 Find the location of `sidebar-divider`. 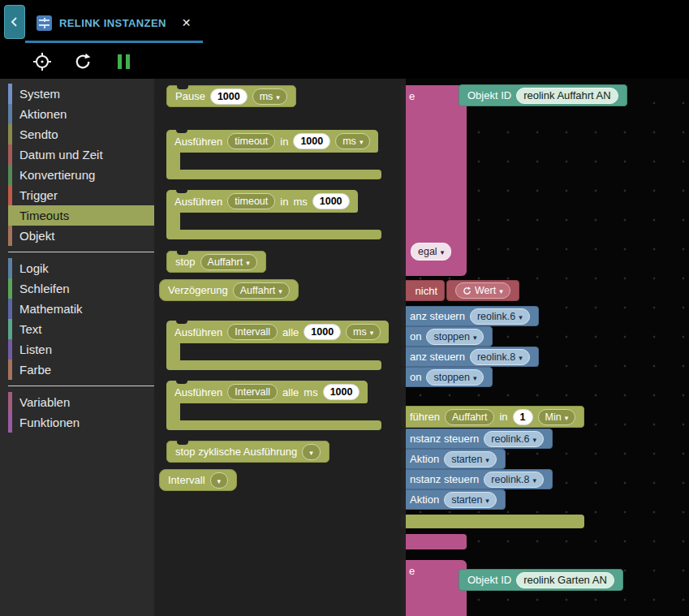

sidebar-divider is located at coordinates (81, 386).